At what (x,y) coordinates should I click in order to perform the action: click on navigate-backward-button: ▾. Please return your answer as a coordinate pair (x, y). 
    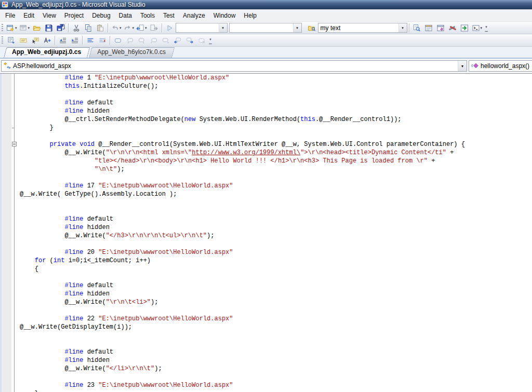
    Looking at the image, I should click on (141, 28).